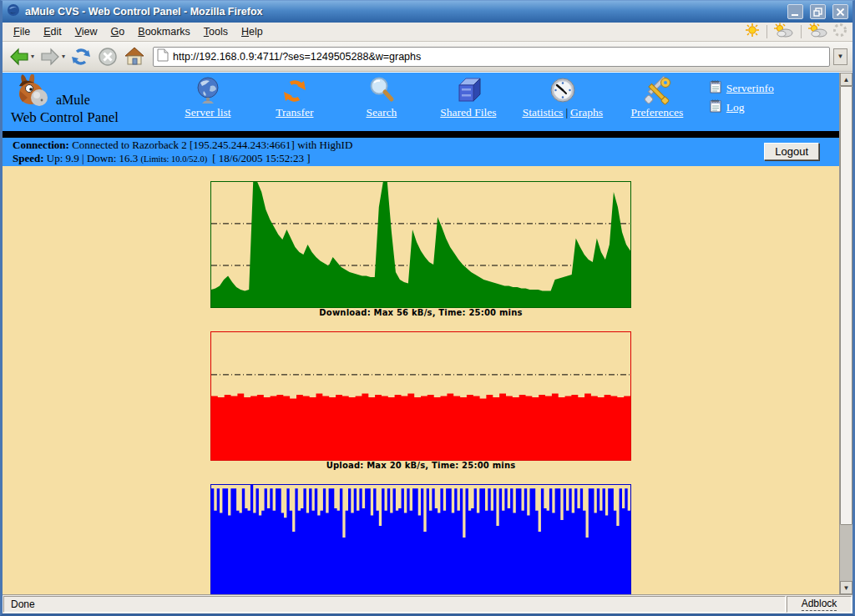 The height and width of the screenshot is (616, 855). Describe the element at coordinates (847, 79) in the screenshot. I see `scroll-up-icon: ▲` at that location.